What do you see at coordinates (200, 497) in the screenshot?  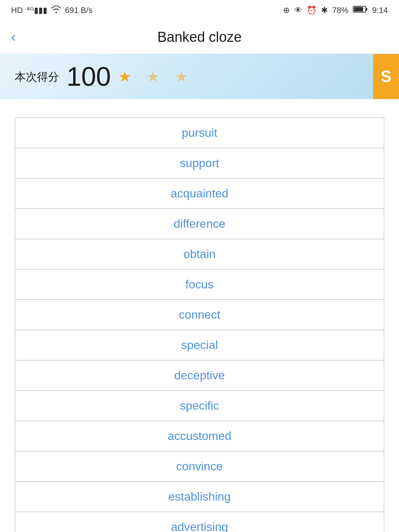 I see `word-12: establishing` at bounding box center [200, 497].